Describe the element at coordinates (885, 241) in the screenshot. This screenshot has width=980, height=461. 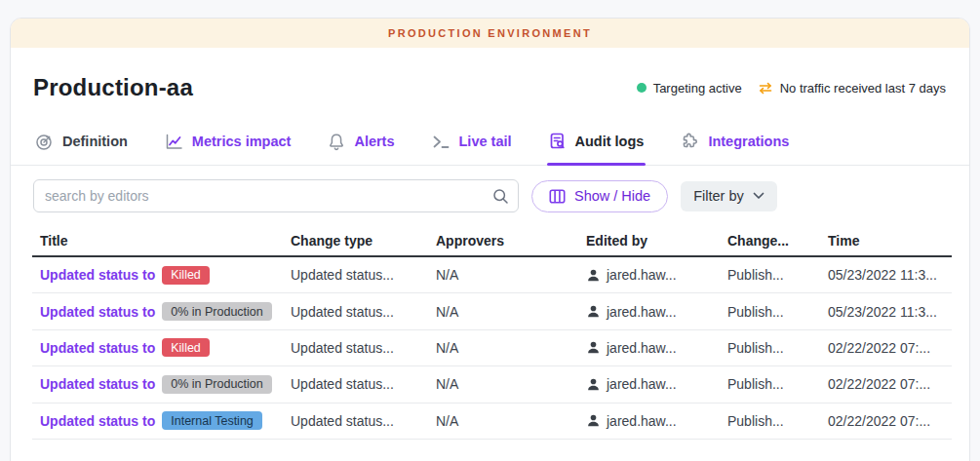
I see `column-header-time: Time` at that location.